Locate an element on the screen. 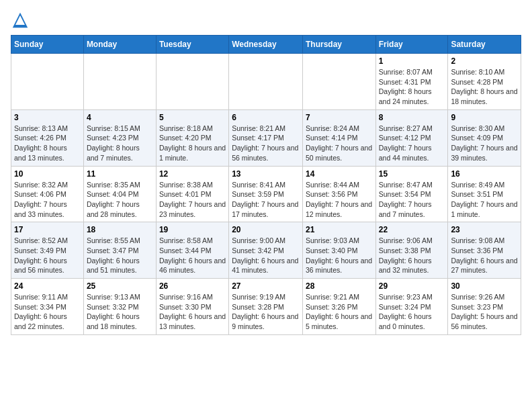 Image resolution: width=532 pixels, height=411 pixels. page-header is located at coordinates (266, 20).